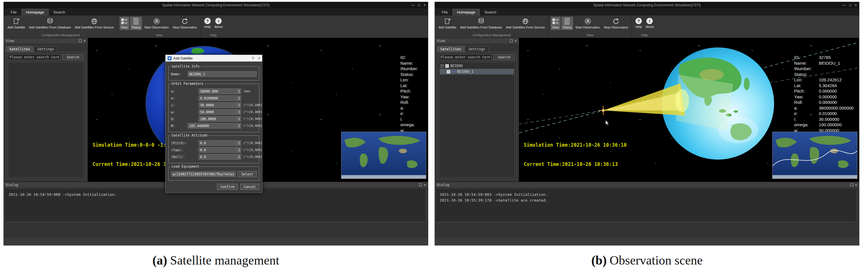 The image size is (868, 272). What do you see at coordinates (207, 23) in the screenshot?
I see `help-button: ? Help` at bounding box center [207, 23].